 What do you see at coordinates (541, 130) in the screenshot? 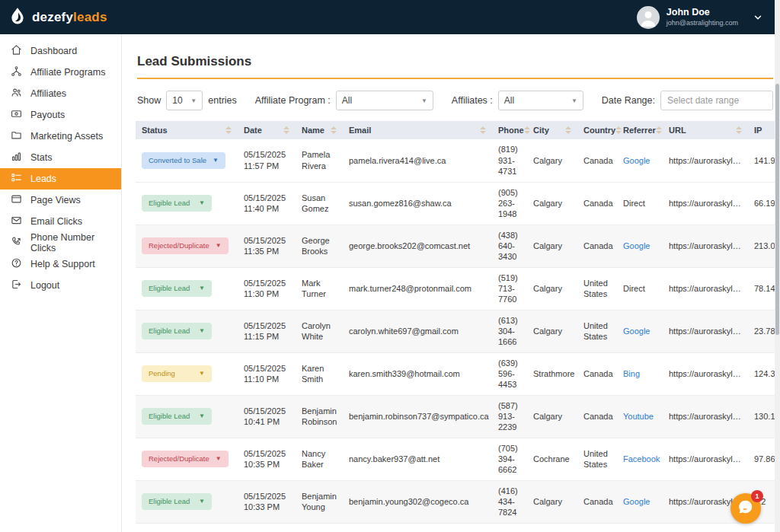
I see `column-label: City` at bounding box center [541, 130].